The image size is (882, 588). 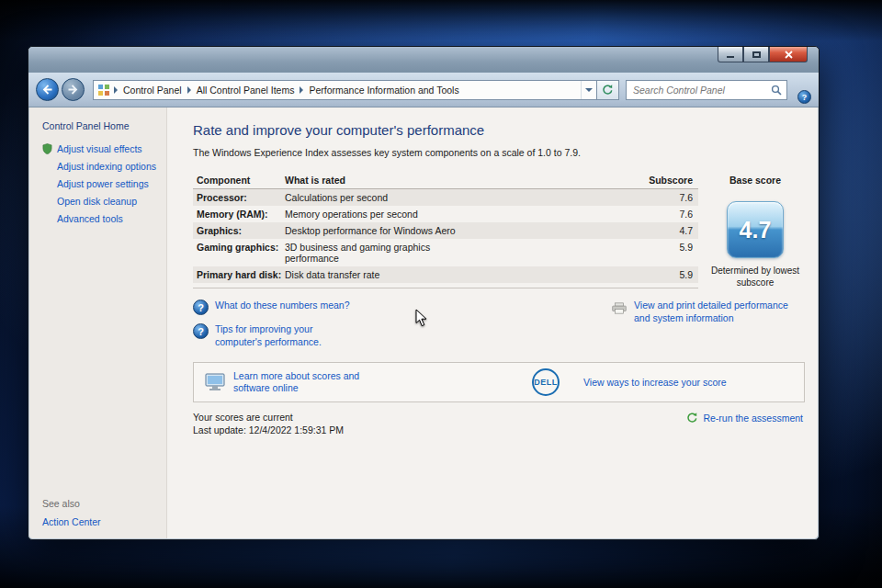 I want to click on component-rated: 3D business and gaming graphics performa…, so click(x=377, y=253).